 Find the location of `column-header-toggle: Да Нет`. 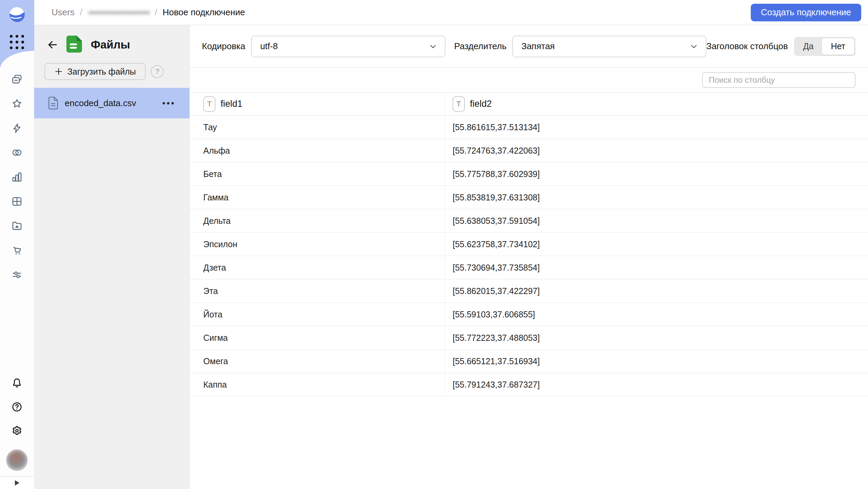

column-header-toggle: Да Нет is located at coordinates (825, 46).